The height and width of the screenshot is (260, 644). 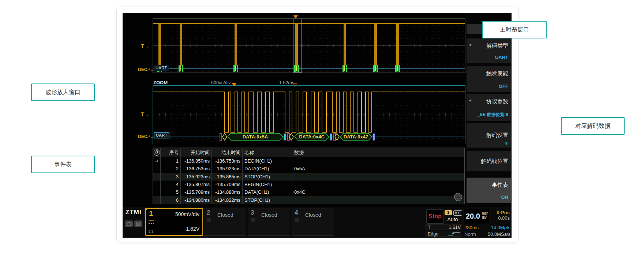 What do you see at coordinates (171, 177) in the screenshot?
I see `event-no: 3` at bounding box center [171, 177].